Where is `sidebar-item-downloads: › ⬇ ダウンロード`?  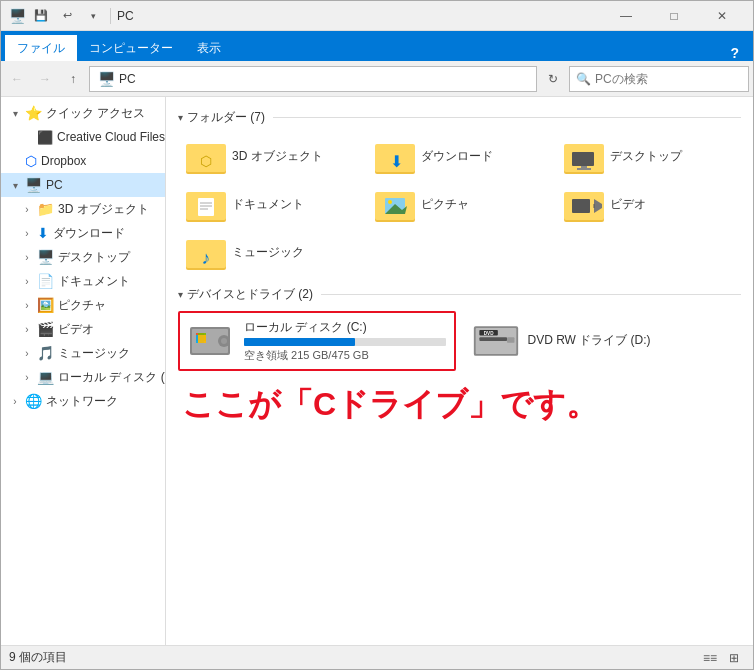 sidebar-item-downloads: › ⬇ ダウンロード is located at coordinates (83, 233).